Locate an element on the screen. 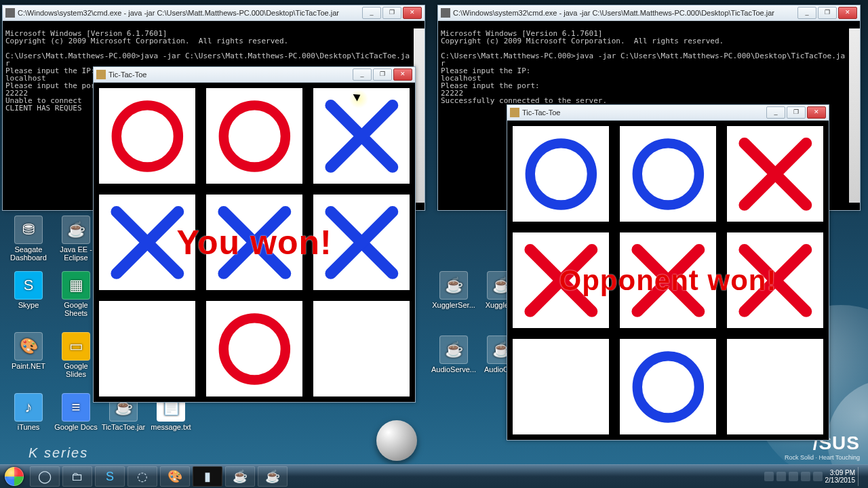  taskbar-eclipse: ◌ is located at coordinates (142, 476).